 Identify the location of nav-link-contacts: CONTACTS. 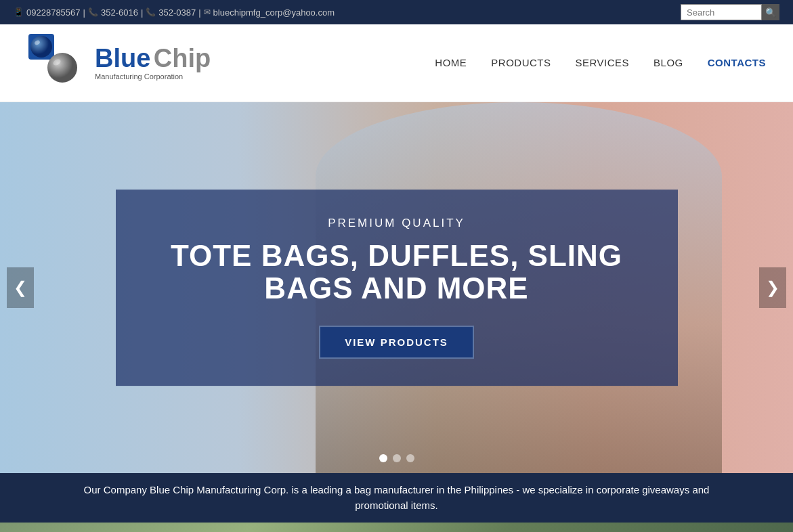
(737, 62).